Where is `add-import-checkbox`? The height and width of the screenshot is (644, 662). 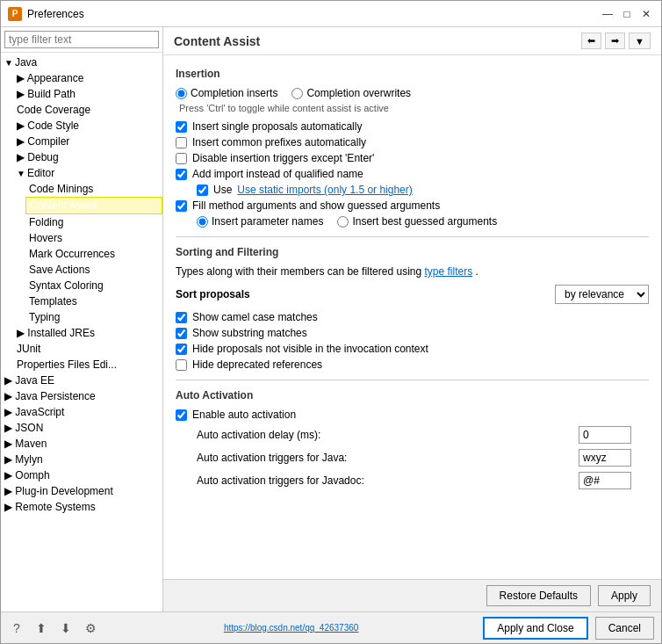
add-import-checkbox is located at coordinates (181, 174).